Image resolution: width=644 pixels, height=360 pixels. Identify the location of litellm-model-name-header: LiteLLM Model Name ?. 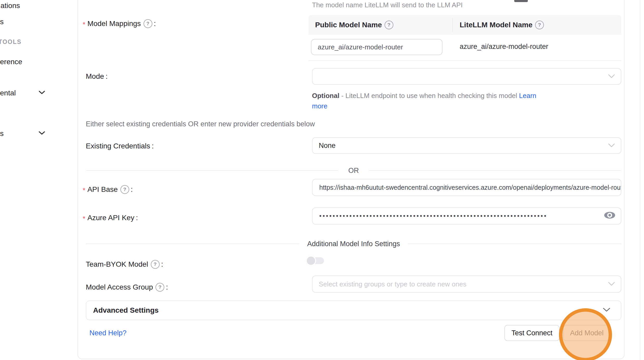
(502, 25).